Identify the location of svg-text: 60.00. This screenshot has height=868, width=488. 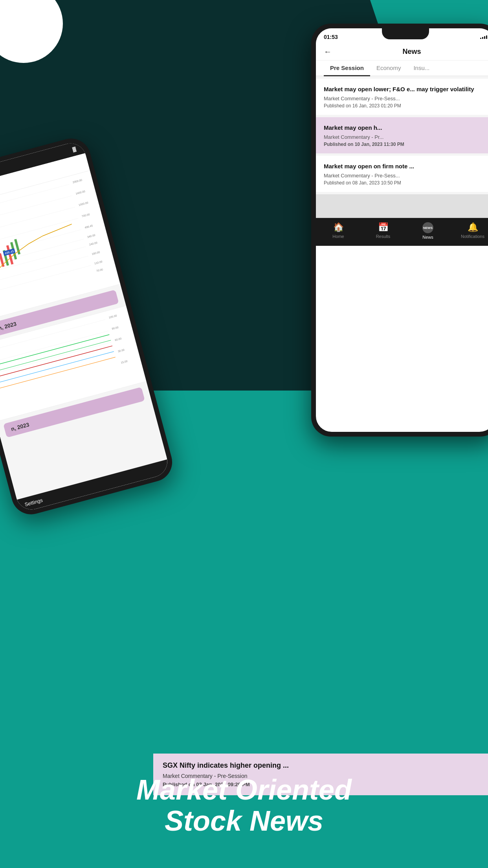
(118, 339).